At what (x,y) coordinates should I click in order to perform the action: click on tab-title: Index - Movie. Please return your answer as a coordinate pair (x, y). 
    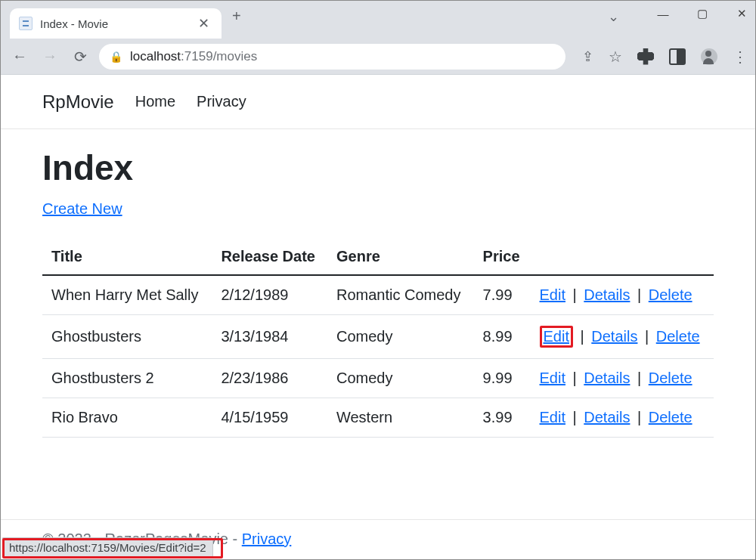
    Looking at the image, I should click on (113, 24).